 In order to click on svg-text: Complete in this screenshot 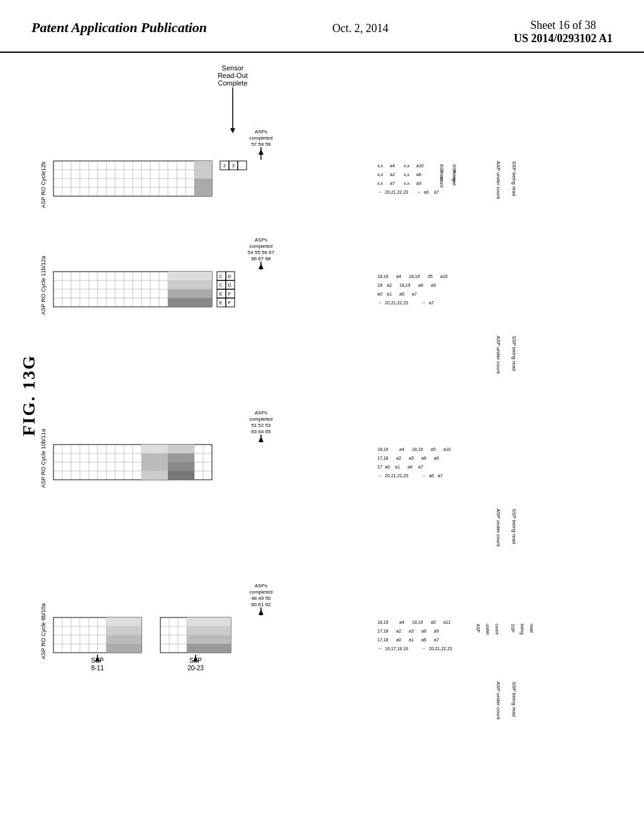, I will do `click(233, 83)`.